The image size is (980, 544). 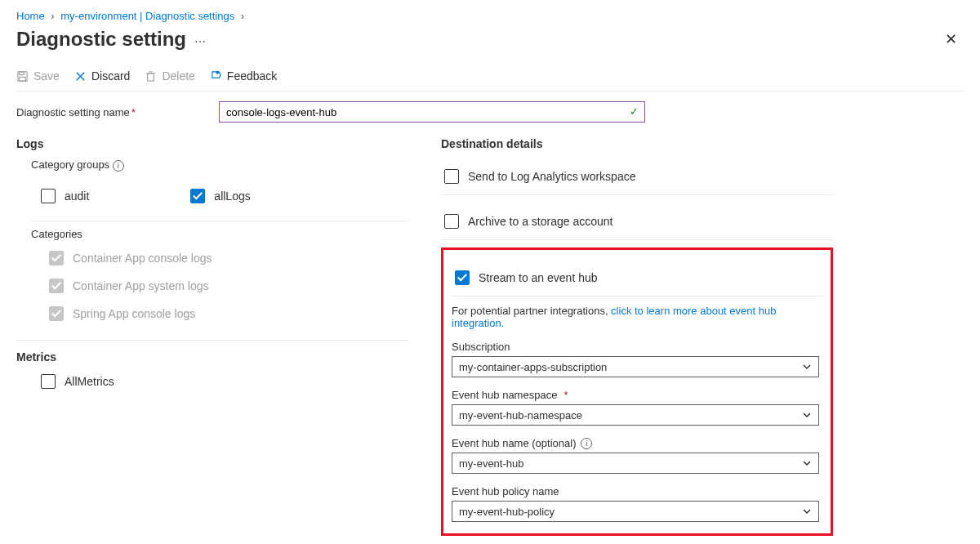 I want to click on destination-heading: Destination details, so click(x=637, y=144).